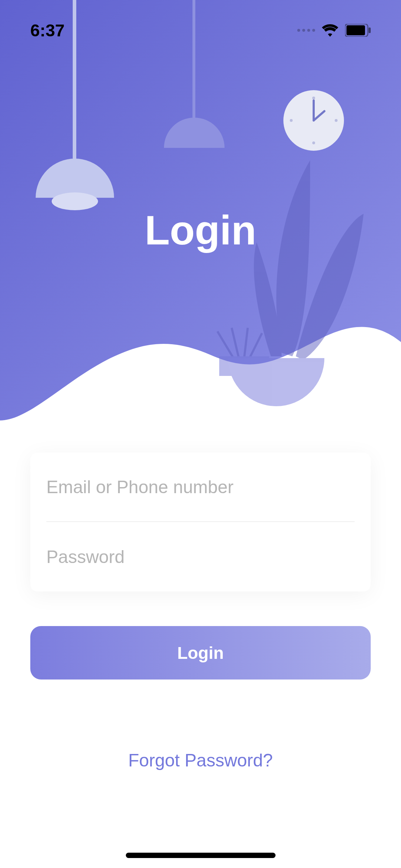 The width and height of the screenshot is (401, 868). Describe the element at coordinates (200, 487) in the screenshot. I see `email-input-group` at that location.